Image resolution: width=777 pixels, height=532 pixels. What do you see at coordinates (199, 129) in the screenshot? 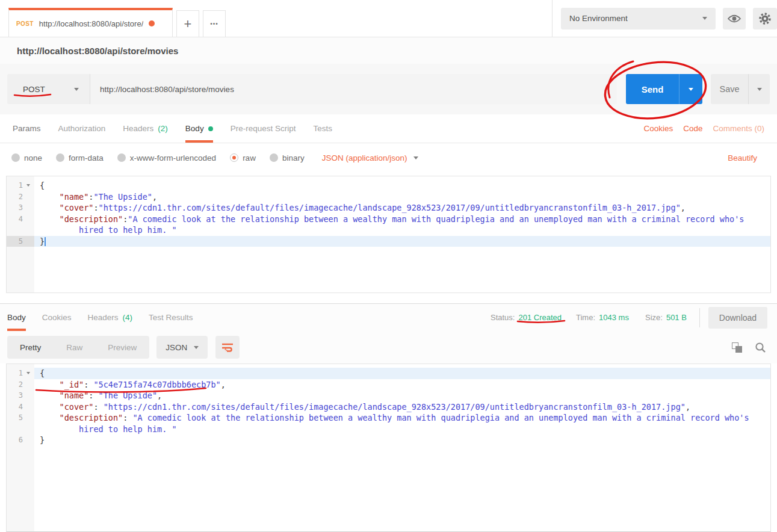
I see `tab-body: Body` at bounding box center [199, 129].